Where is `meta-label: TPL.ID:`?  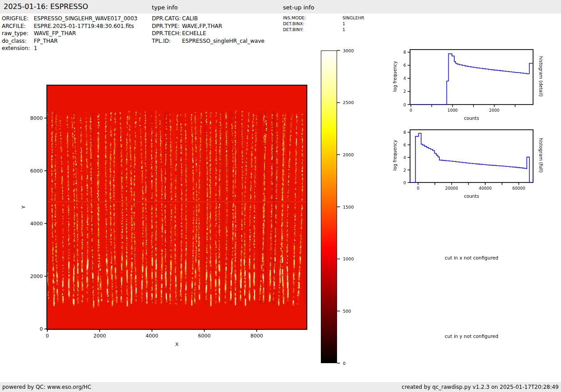 meta-label: TPL.ID: is located at coordinates (167, 41).